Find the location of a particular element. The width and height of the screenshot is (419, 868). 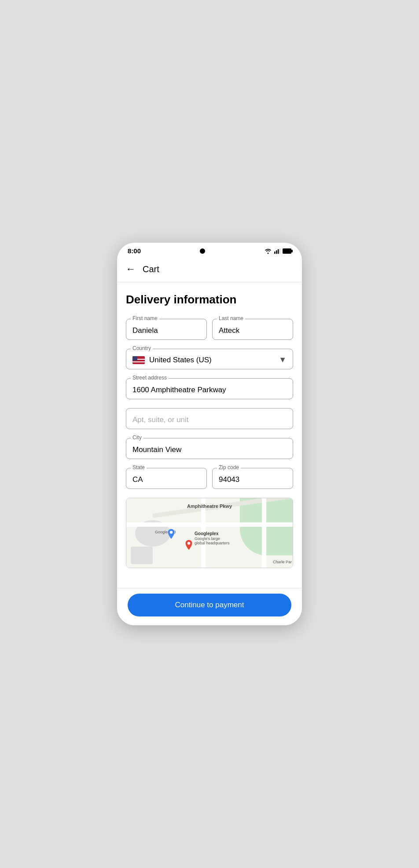

top-nav: ← Cart is located at coordinates (210, 270).